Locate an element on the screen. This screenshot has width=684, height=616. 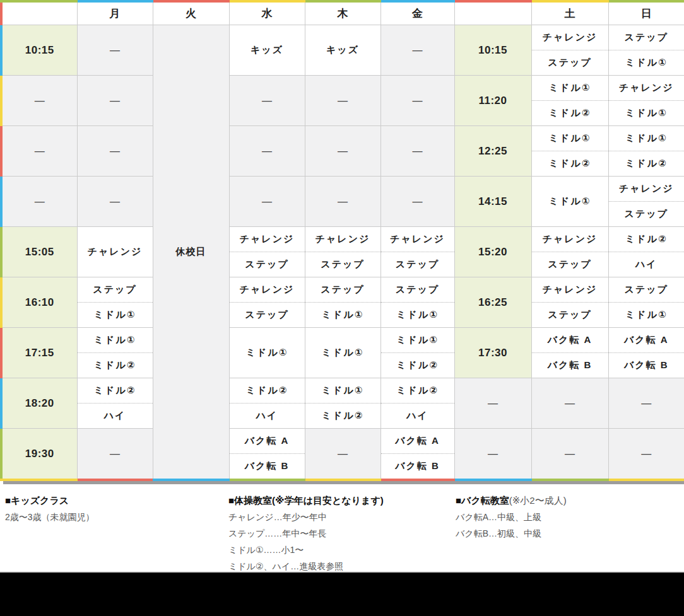
legend-bakuten-class: ■バク転教室(※小2〜成人) バク転A…中級、上級 バク転B…初級、中級 is located at coordinates (570, 532).